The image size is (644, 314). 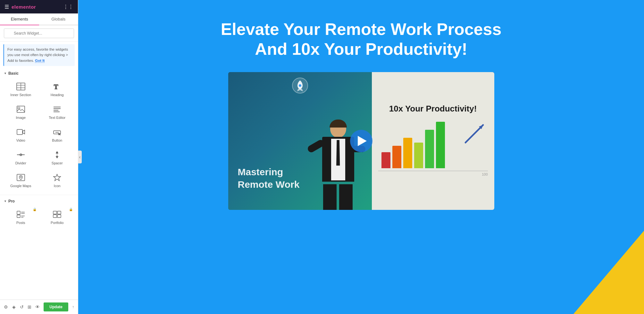 I want to click on portfolio-icon, so click(x=57, y=214).